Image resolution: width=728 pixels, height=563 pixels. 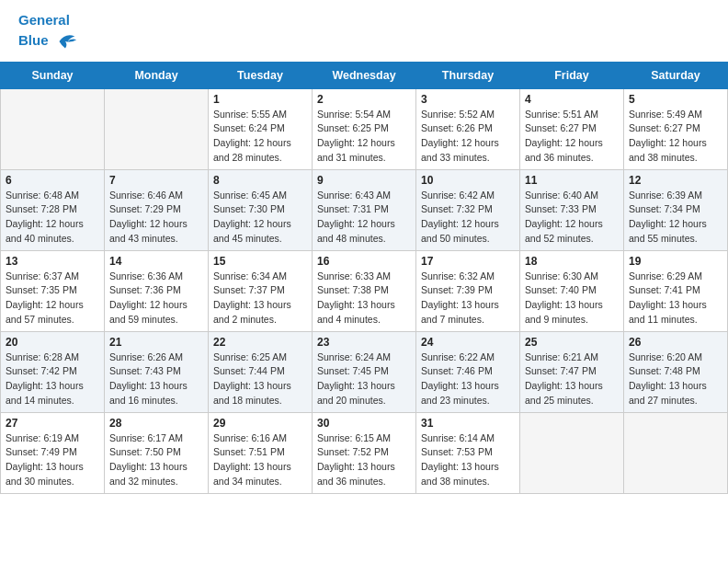 What do you see at coordinates (469, 75) in the screenshot?
I see `day-header-thursday: Thursday` at bounding box center [469, 75].